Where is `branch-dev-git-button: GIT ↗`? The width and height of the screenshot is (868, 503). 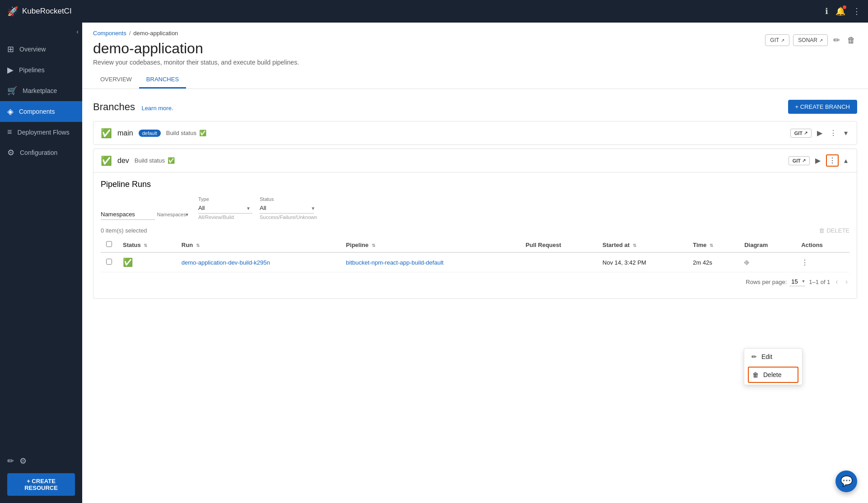 branch-dev-git-button: GIT ↗ is located at coordinates (799, 161).